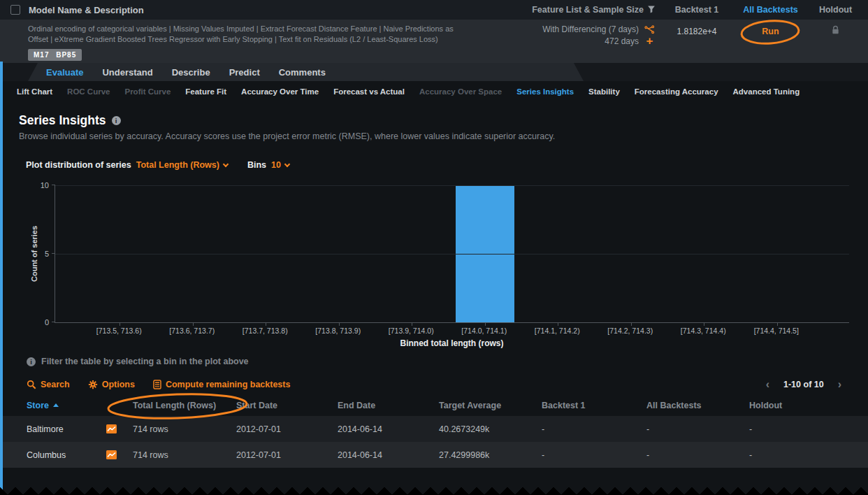 This screenshot has height=495, width=868. I want to click on column-header-start-date: Start Date, so click(287, 406).